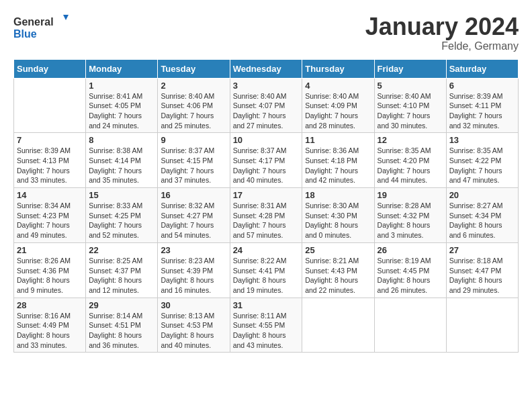  What do you see at coordinates (50, 165) in the screenshot?
I see `cell-info: Sunrise: 8:39 AM Sunset: 4:13 PM Dayligh…` at bounding box center [50, 165].